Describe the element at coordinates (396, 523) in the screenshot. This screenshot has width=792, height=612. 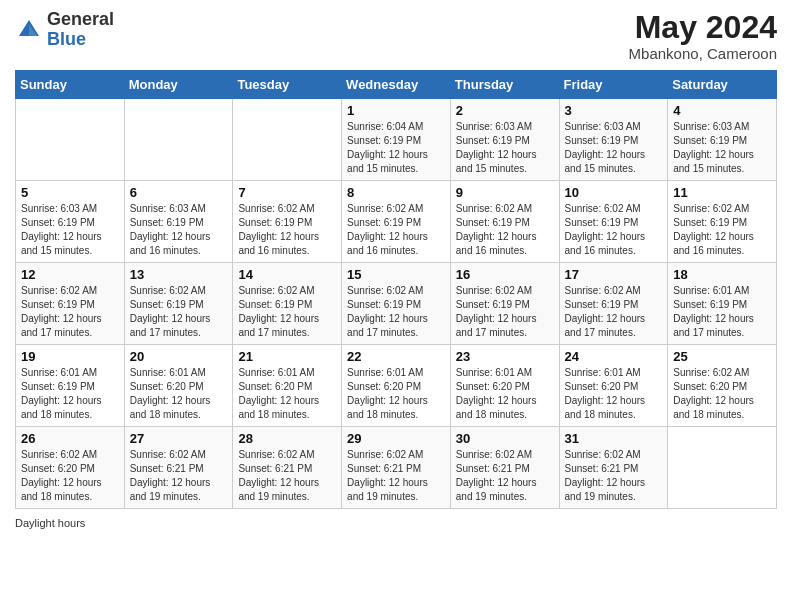
I see `footer-note: Daylight hours` at that location.